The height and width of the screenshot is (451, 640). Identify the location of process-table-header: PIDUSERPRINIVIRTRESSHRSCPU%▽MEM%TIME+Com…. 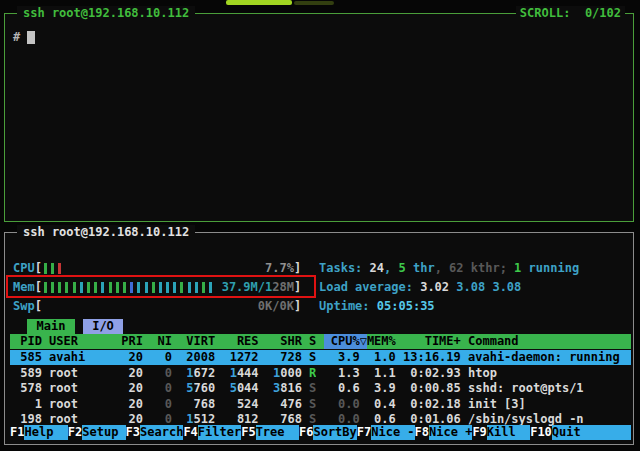
(320, 342).